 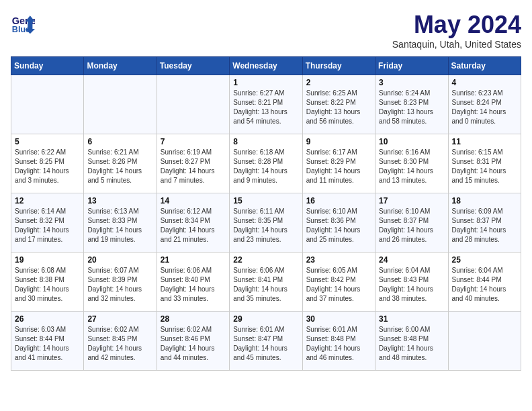 What do you see at coordinates (411, 107) in the screenshot?
I see `cell-info: Sunrise: 6:24 AMSunset: 8:23 PMDaylight:…` at bounding box center [411, 107].